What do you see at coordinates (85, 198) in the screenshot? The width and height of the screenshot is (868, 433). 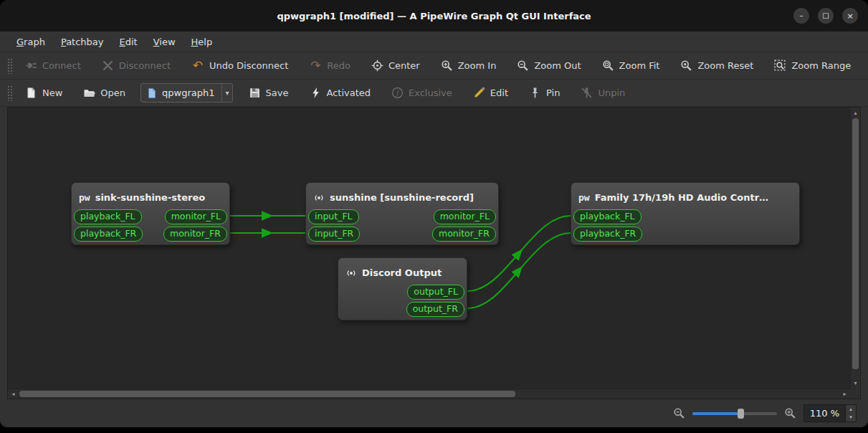 I see `pipewire-icon: pw` at bounding box center [85, 198].